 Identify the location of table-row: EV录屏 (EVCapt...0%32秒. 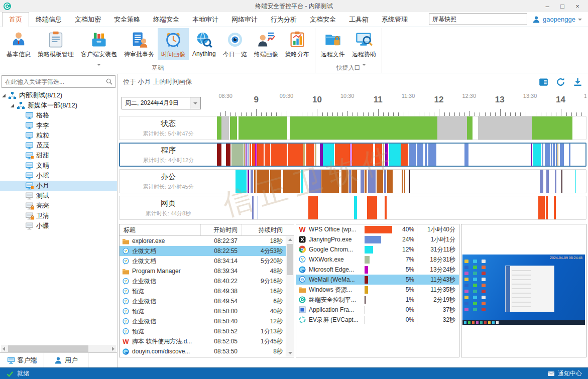
(378, 320).